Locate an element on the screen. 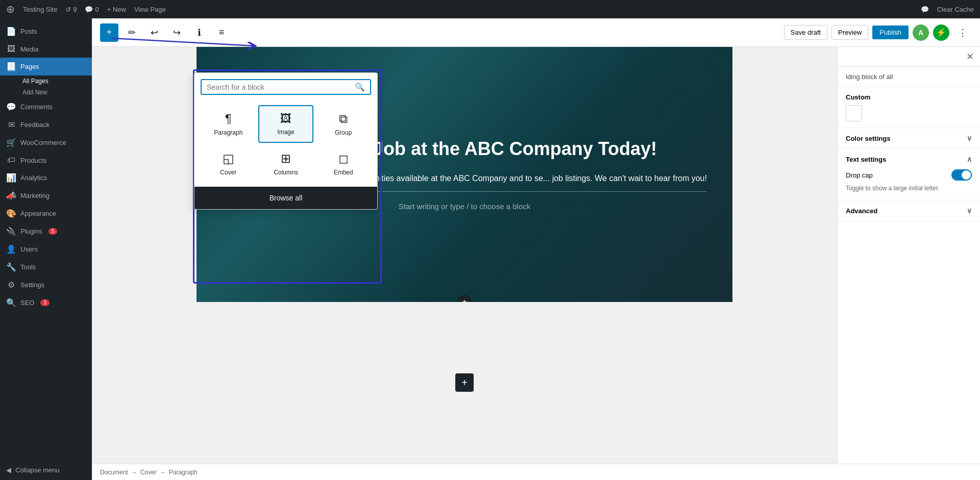  sidebar-item-seo: 🔍 SEO 3 is located at coordinates (46, 303).